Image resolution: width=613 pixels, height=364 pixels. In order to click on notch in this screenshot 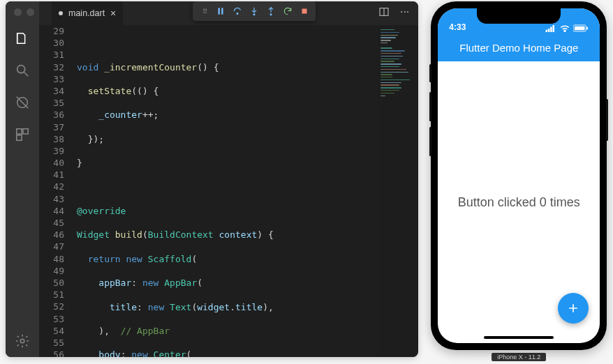, I will do `click(519, 16)`.